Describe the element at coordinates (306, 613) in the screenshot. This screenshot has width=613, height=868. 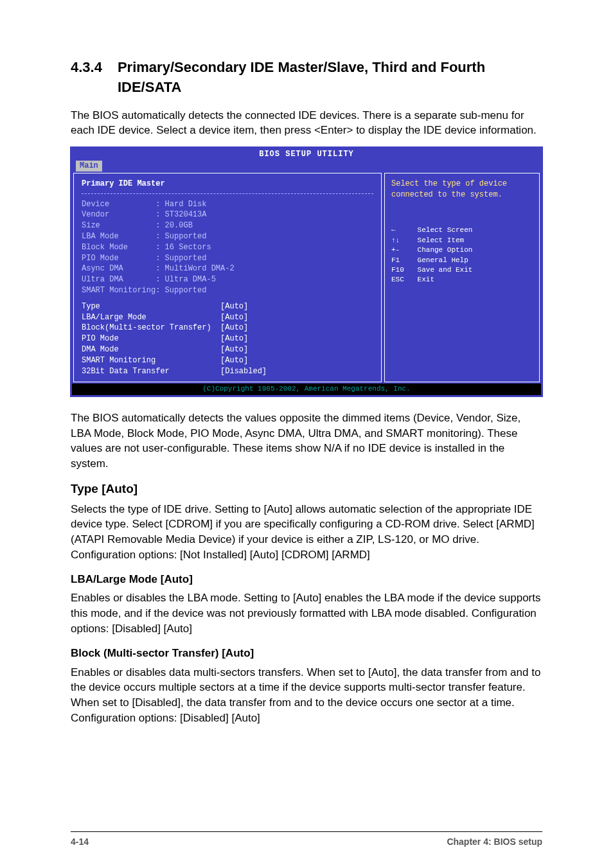
I see `lba-body: Enables or disables the LBA mode. Settin…` at that location.